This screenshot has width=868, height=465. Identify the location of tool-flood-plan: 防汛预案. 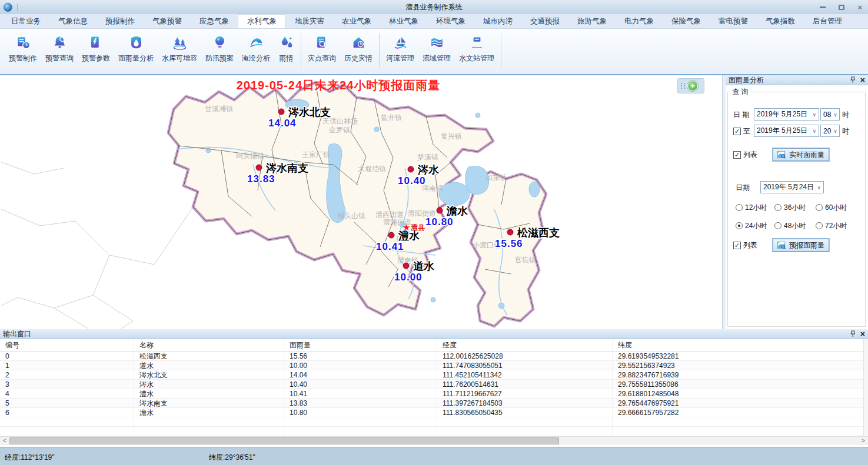
(220, 54).